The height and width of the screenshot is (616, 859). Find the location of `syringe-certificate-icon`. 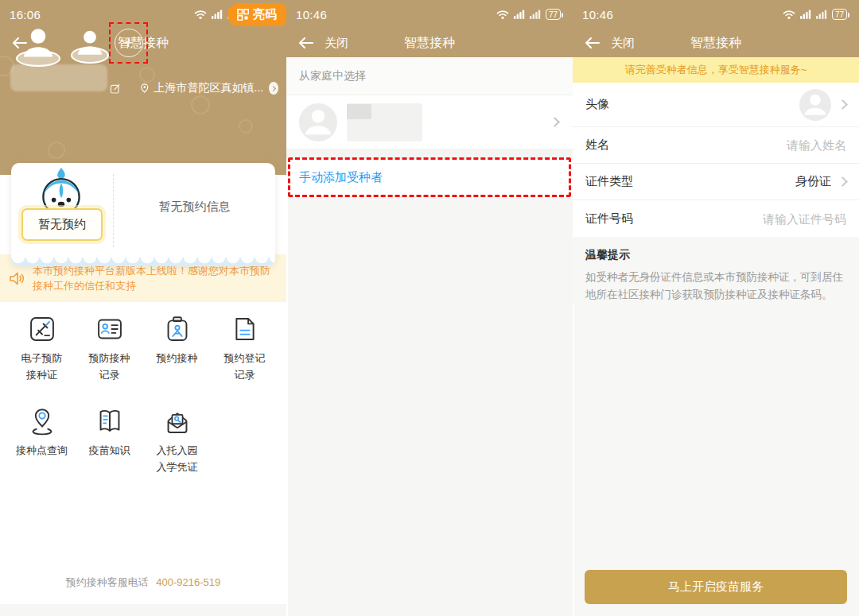

syringe-certificate-icon is located at coordinates (42, 329).